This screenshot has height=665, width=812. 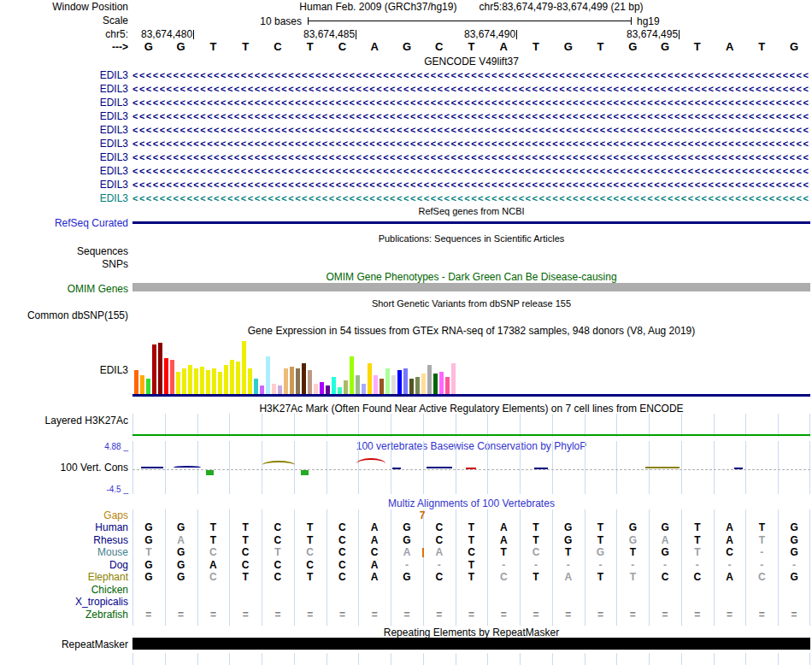 What do you see at coordinates (64, 48) in the screenshot?
I see `strand-direction-label: --->` at bounding box center [64, 48].